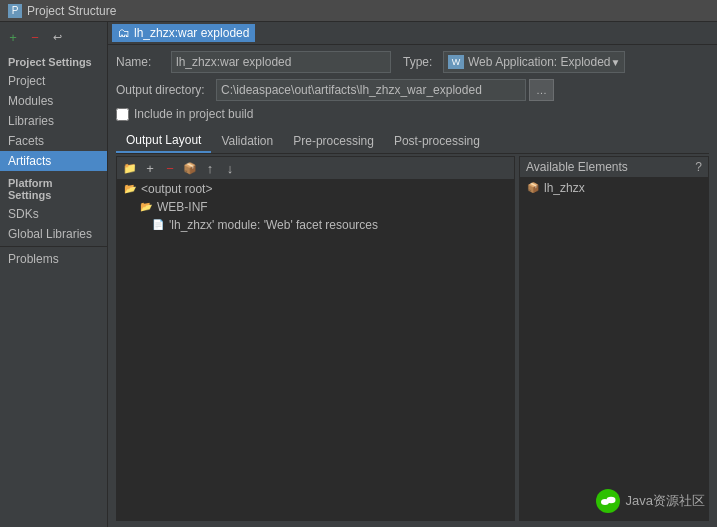 This screenshot has height=527, width=717. I want to click on output-dir-input, so click(371, 90).